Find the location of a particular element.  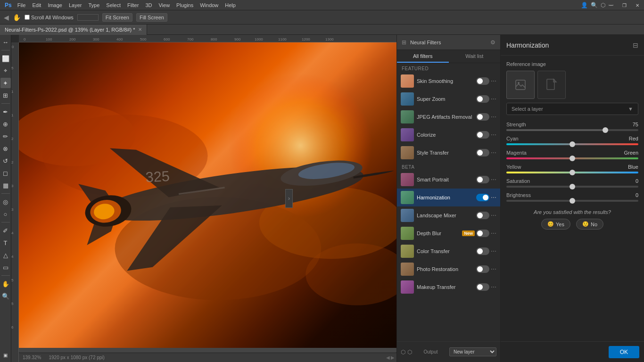

brightness-slider-track is located at coordinates (572, 201).